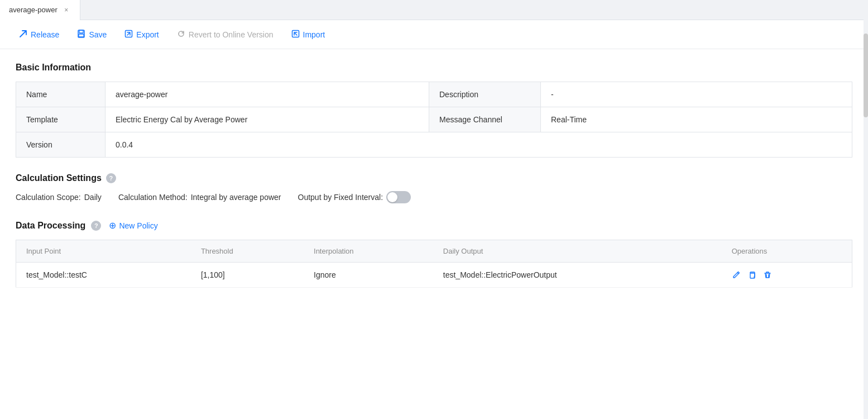 This screenshot has height=419, width=868. I want to click on calc-settings-row: Calculation Scope: Daily Calculation Met…, so click(434, 197).